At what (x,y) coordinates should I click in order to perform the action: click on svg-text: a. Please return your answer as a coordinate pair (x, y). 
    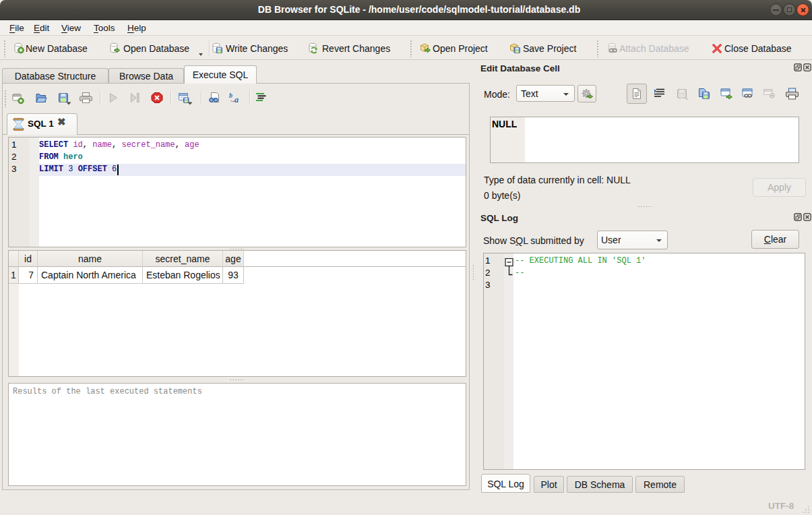
    Looking at the image, I should click on (237, 100).